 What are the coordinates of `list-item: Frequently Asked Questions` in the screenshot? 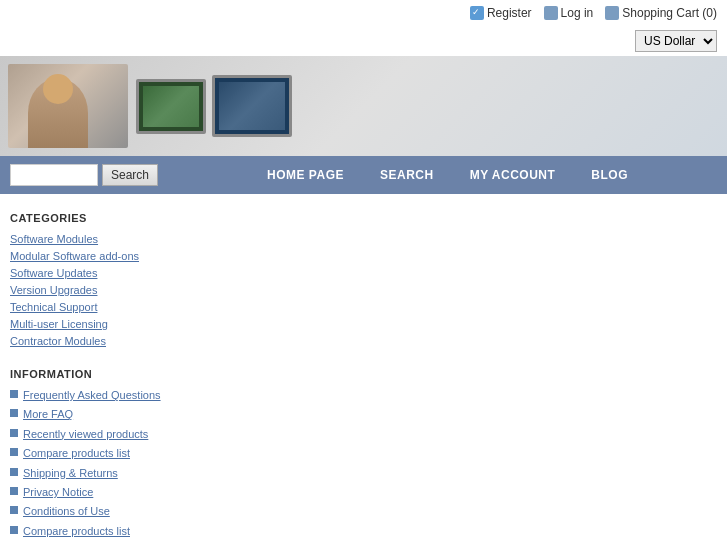 It's located at (92, 396).